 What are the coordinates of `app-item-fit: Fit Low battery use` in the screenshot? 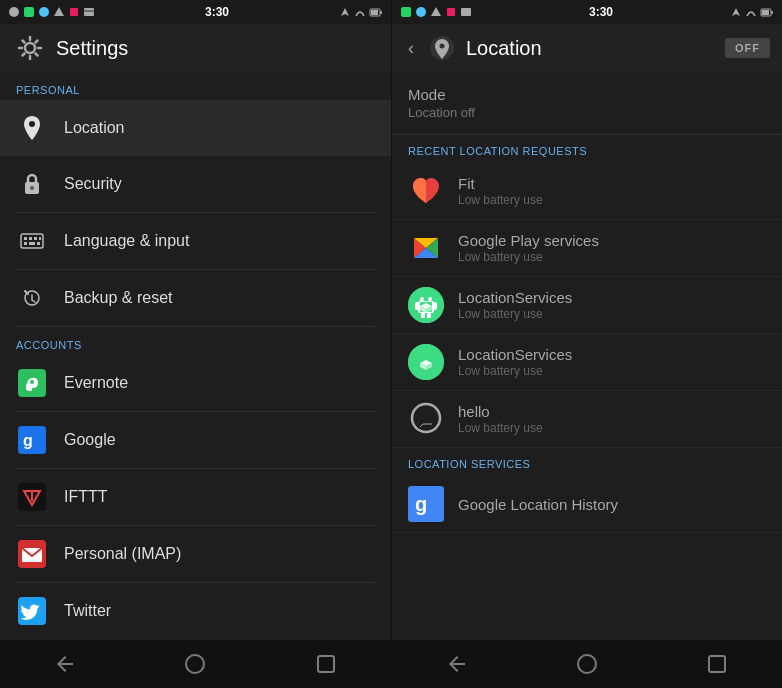 It's located at (587, 192).